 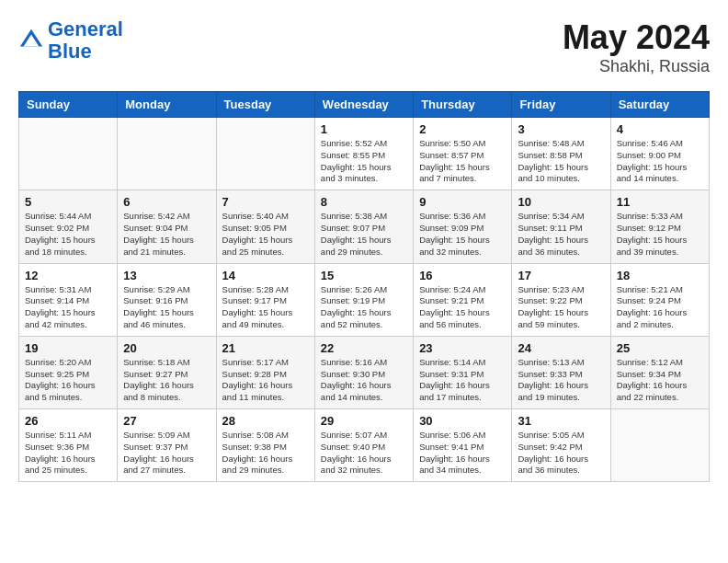 I want to click on day-number: 3, so click(x=561, y=129).